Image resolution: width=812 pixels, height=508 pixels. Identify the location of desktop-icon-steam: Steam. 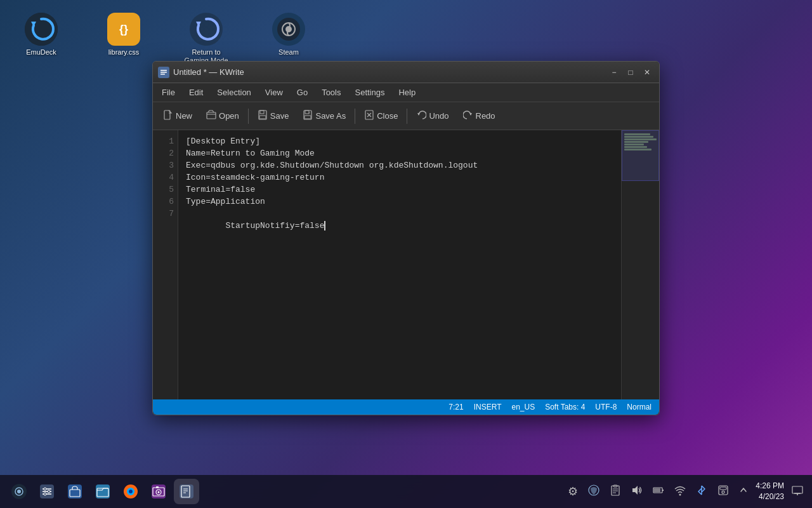
(289, 34).